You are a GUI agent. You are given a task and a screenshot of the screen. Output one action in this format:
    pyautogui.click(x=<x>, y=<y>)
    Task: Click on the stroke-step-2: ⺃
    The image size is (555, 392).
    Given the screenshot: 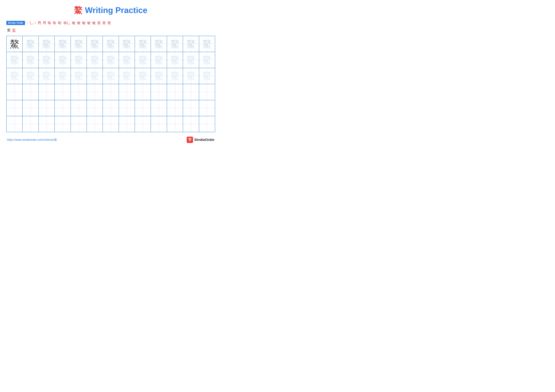 What is the action you would take?
    pyautogui.click(x=31, y=23)
    